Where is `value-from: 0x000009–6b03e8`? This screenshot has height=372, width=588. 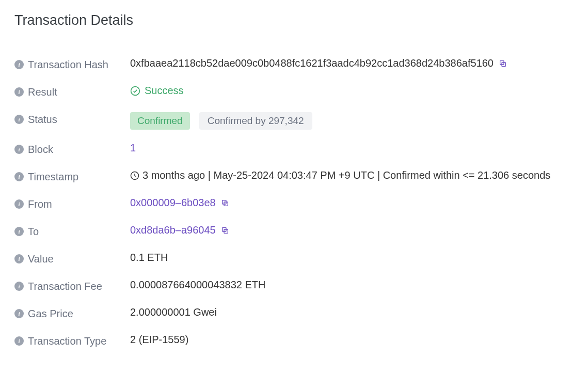 value-from: 0x000009–6b03e8 is located at coordinates (173, 203).